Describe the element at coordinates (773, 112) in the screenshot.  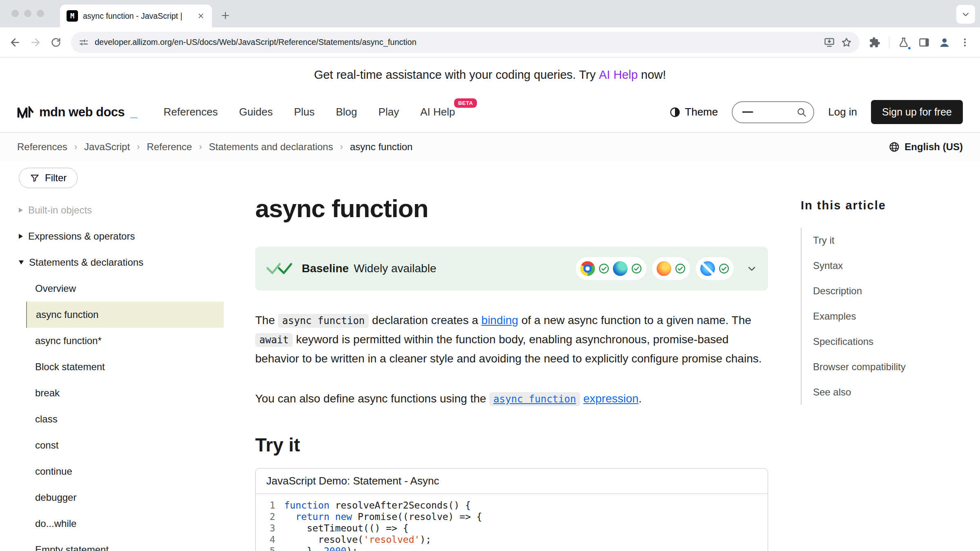
I see `search-input` at that location.